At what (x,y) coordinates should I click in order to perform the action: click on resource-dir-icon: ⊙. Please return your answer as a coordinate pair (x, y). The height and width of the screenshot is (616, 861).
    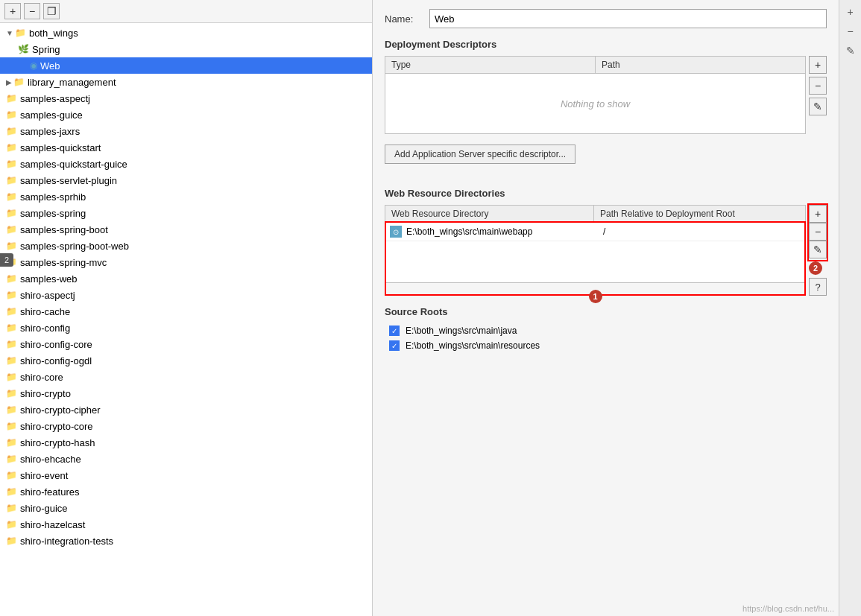
    Looking at the image, I should click on (396, 232).